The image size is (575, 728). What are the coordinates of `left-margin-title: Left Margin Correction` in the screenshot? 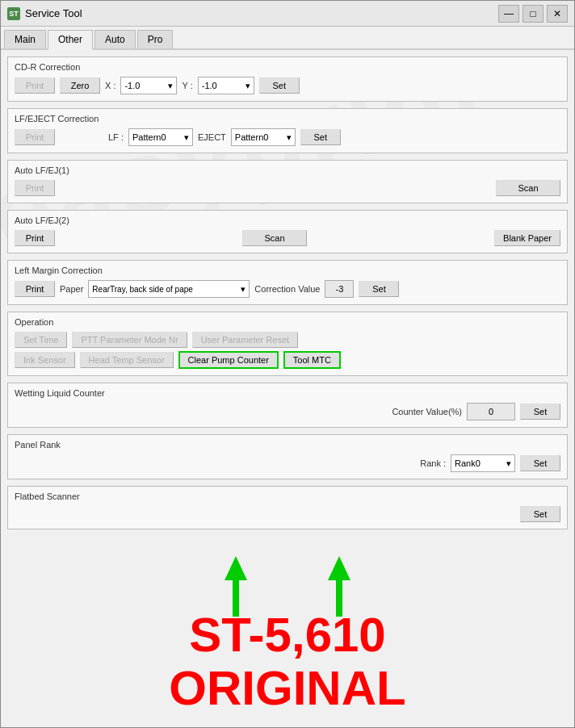 It's located at (288, 270).